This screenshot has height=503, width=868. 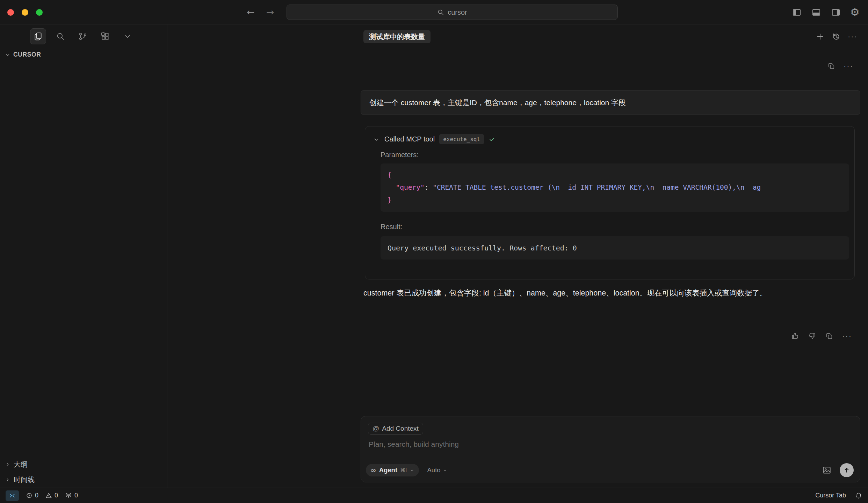 What do you see at coordinates (42, 495) in the screenshot?
I see `problems-indicator: 0 0` at bounding box center [42, 495].